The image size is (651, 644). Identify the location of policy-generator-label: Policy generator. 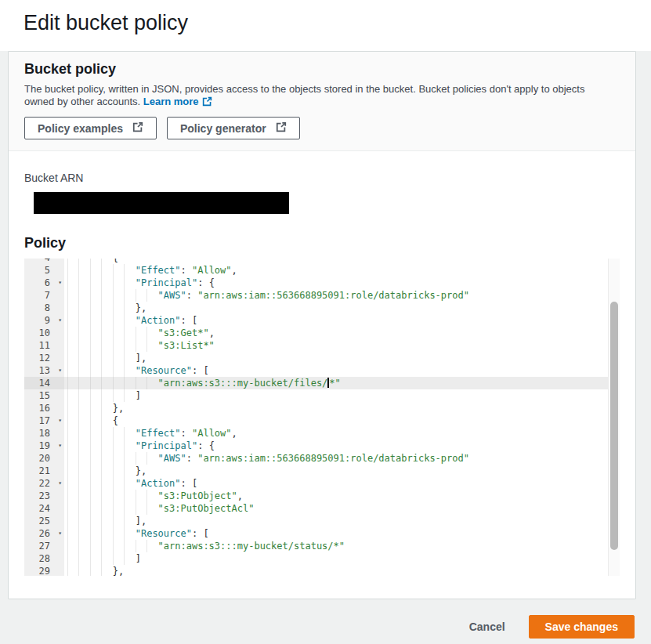
(223, 128).